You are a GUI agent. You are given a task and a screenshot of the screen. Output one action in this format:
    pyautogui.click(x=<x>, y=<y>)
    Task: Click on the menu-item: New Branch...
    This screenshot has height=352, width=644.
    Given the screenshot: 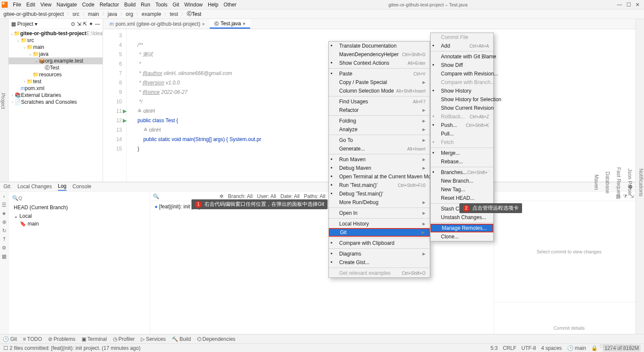 What is the action you would take?
    pyautogui.click(x=462, y=181)
    